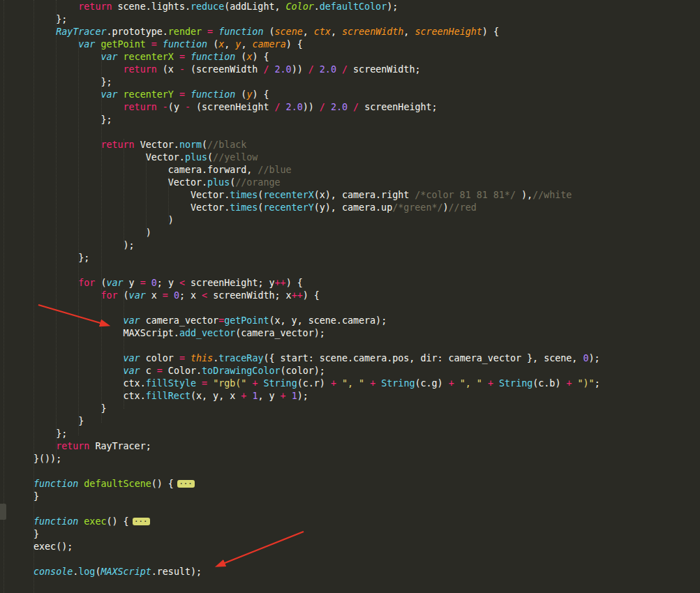 Image resolution: width=700 pixels, height=593 pixels. What do you see at coordinates (350, 7) in the screenshot?
I see `code-line: return scene.lights.reduce(addLight, Col…` at bounding box center [350, 7].